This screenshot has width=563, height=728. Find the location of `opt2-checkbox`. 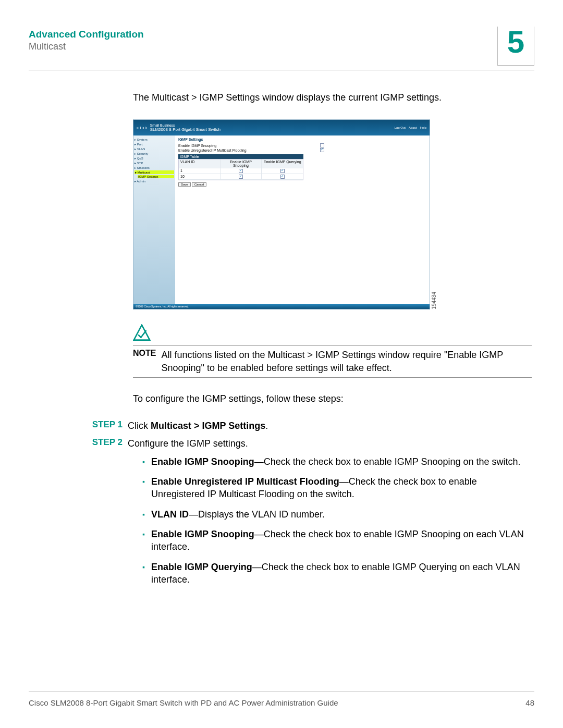

opt2-checkbox is located at coordinates (322, 150).